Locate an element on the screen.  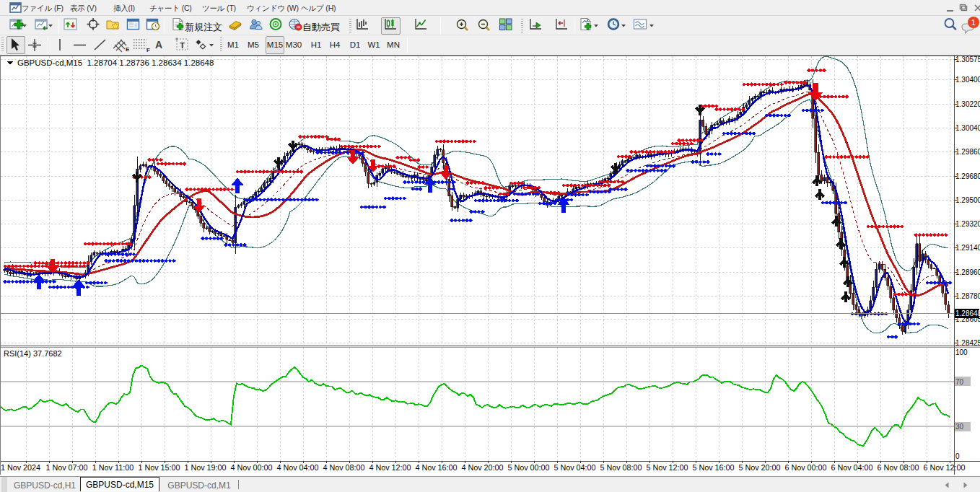
svg-text: 5 Nov 12:00 is located at coordinates (667, 467).